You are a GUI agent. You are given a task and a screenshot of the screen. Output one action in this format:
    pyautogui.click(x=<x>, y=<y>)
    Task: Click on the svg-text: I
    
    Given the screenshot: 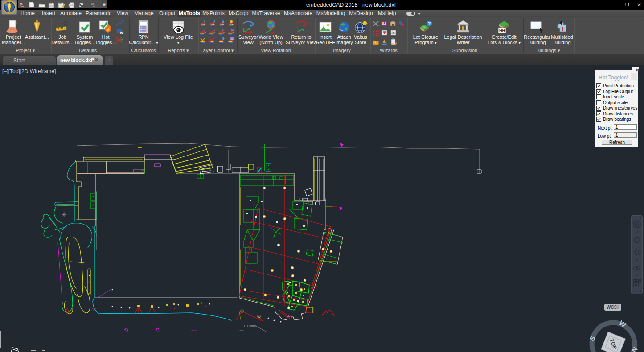 What is the action you would take?
    pyautogui.click(x=204, y=21)
    